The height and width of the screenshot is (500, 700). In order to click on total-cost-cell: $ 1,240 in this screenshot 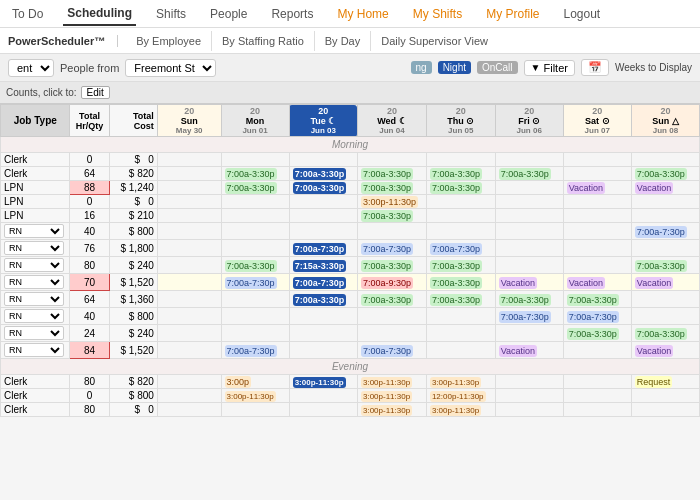, I will do `click(133, 188)`.